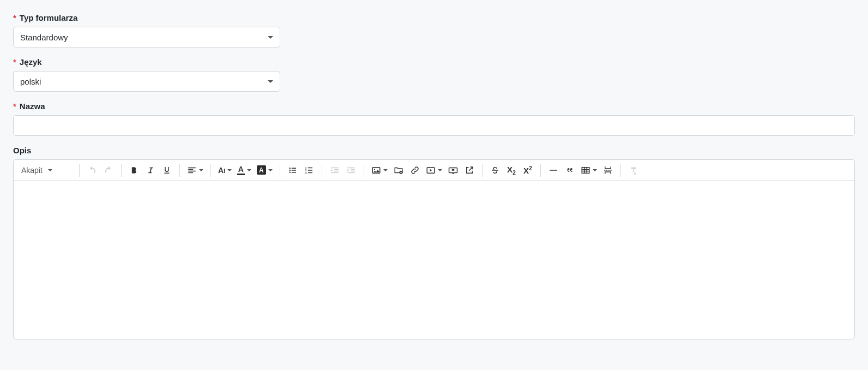  Describe the element at coordinates (495, 170) in the screenshot. I see `strikethrough-button` at that location.